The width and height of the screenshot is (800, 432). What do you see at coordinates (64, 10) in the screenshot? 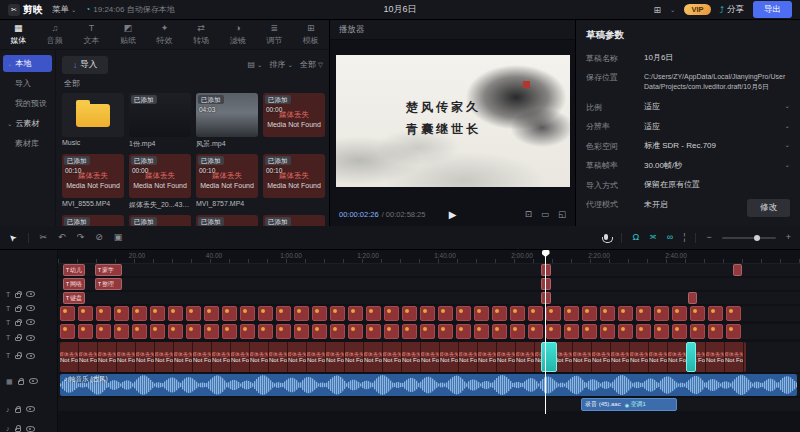
I see `menu-button: 菜单 ⌄` at bounding box center [64, 10].